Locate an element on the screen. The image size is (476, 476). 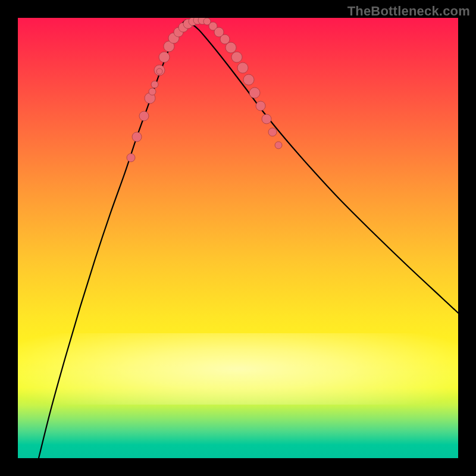
markers-right is located at coordinates (245, 86).